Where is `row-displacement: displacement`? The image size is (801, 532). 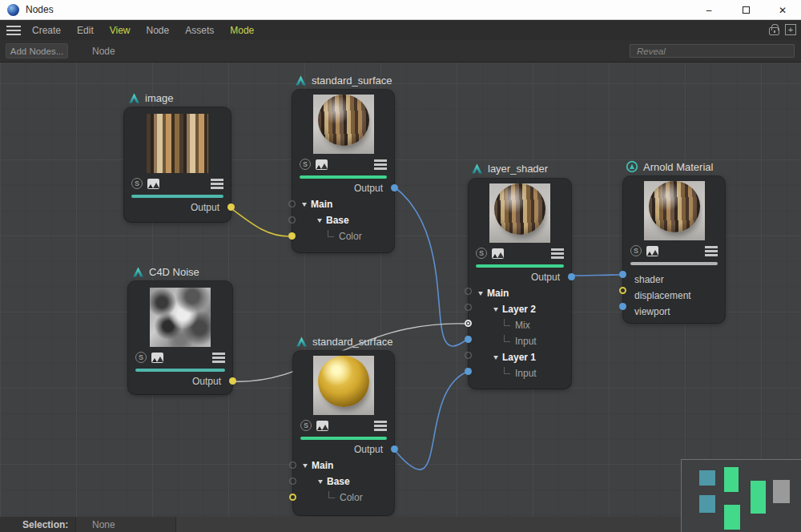 row-displacement: displacement is located at coordinates (674, 296).